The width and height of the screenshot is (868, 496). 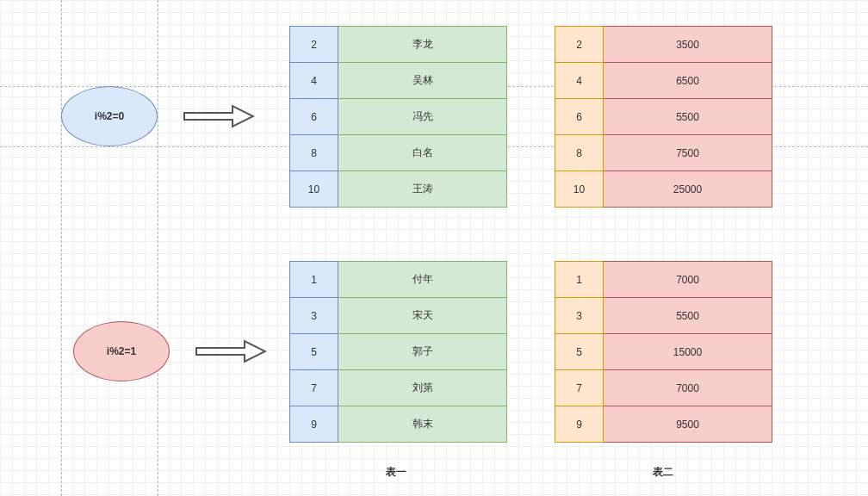 What do you see at coordinates (423, 316) in the screenshot?
I see `value-cell: 宋天` at bounding box center [423, 316].